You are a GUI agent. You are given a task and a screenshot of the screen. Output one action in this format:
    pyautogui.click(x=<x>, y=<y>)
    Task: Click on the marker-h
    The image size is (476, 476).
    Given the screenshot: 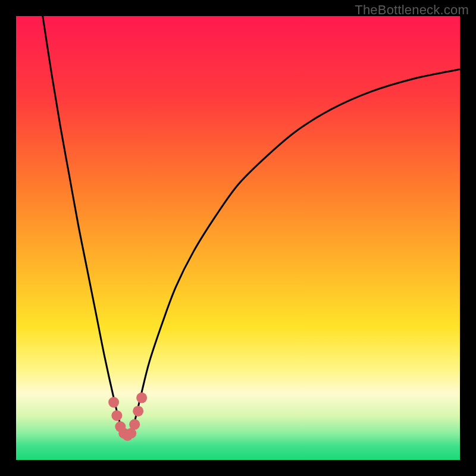 What is the action you would take?
    pyautogui.click(x=138, y=411)
    